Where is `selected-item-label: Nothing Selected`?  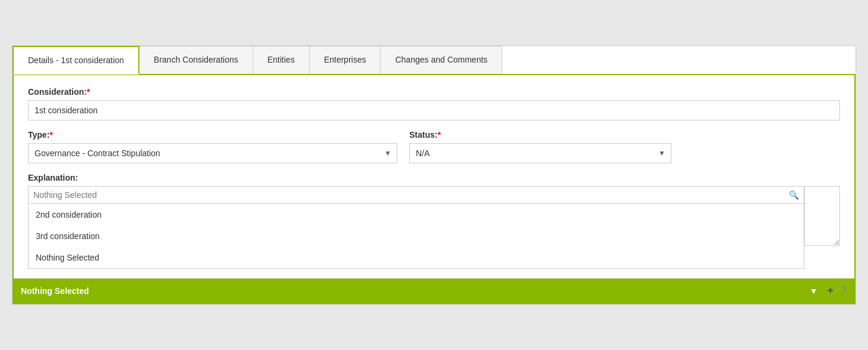 selected-item-label: Nothing Selected is located at coordinates (415, 291).